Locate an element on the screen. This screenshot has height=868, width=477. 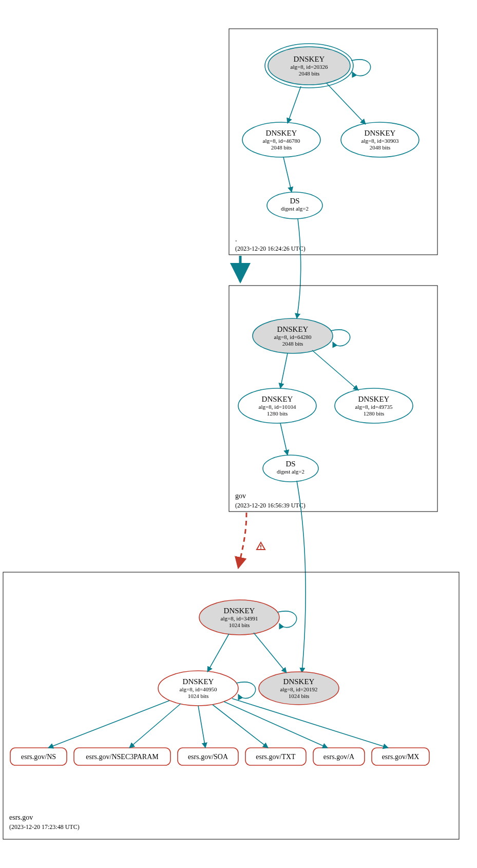
esrs-zsk-node: DNSKEY alg=8, id=40950 1024 bits is located at coordinates (198, 688).